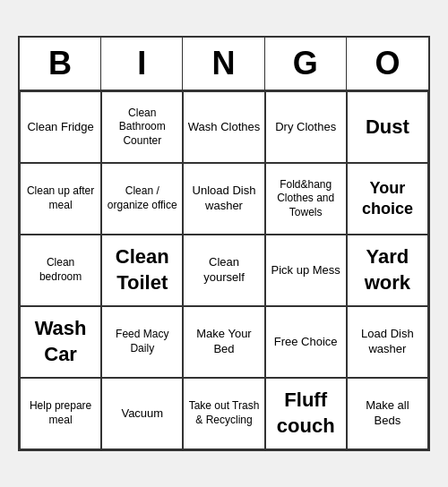  I want to click on bingo-cell-9: Your choice, so click(387, 199).